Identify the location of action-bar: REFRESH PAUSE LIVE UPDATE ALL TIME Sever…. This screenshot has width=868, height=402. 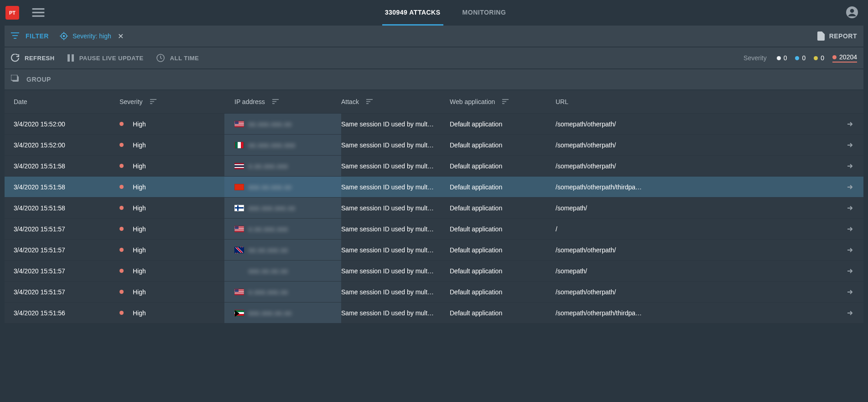
(434, 58).